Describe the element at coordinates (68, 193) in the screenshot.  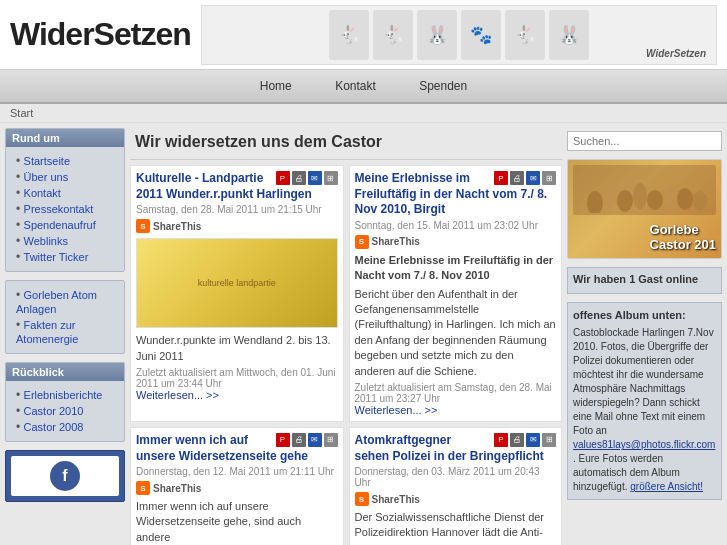
I see `list-item: Kontakt` at that location.